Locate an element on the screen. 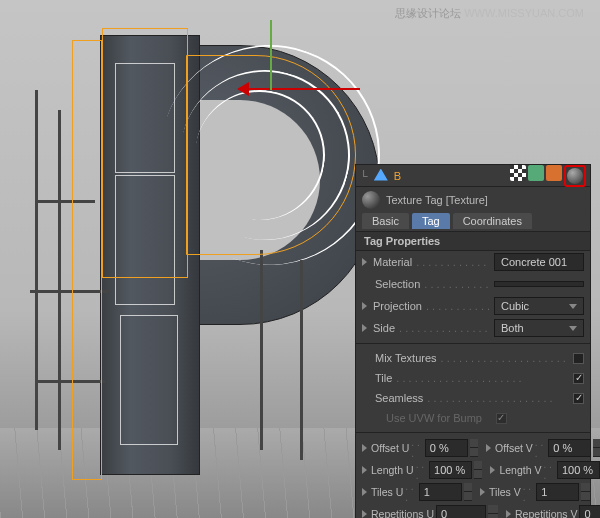 This screenshot has width=600, height=518. gizmo-x-axis is located at coordinates (300, 89).